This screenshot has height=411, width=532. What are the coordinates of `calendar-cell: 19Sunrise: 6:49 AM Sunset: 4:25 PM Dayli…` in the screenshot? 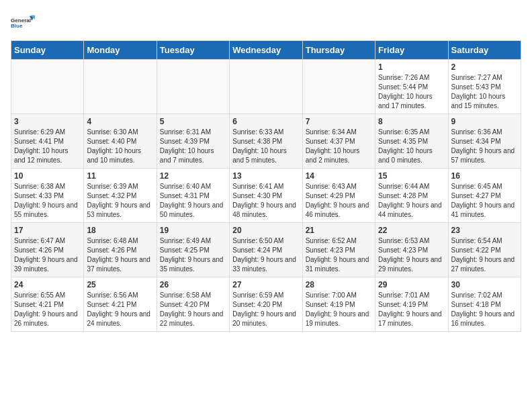 It's located at (193, 250).